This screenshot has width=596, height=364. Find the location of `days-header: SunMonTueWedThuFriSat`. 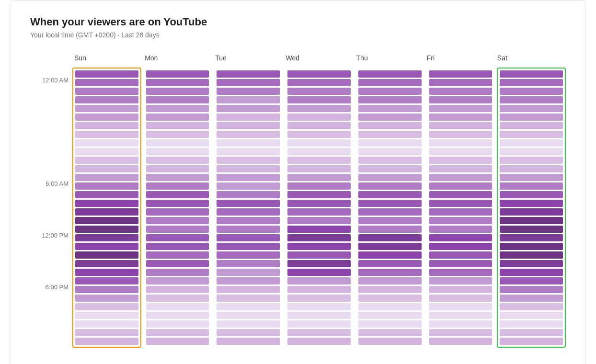

days-header: SunMonTueWedThuFriSat is located at coordinates (319, 60).